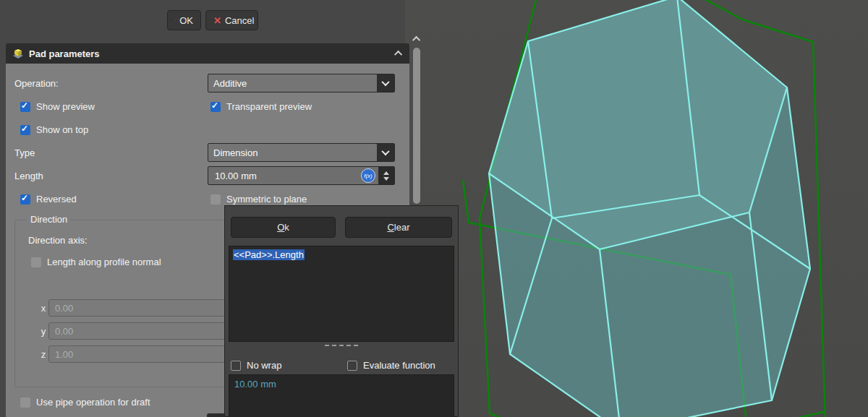  Describe the element at coordinates (216, 107) in the screenshot. I see `transparent-preview-checkbox` at that location.